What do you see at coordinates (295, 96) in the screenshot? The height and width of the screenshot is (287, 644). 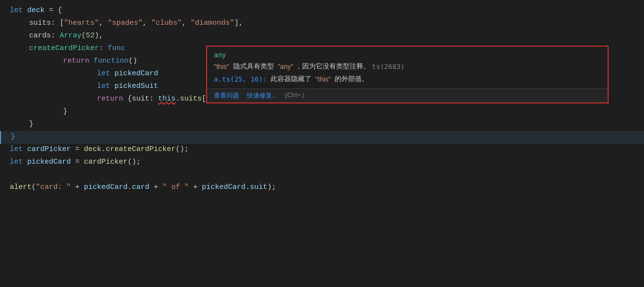 I see `quick-fix-shortcut: (Ctrl+.)` at bounding box center [295, 96].